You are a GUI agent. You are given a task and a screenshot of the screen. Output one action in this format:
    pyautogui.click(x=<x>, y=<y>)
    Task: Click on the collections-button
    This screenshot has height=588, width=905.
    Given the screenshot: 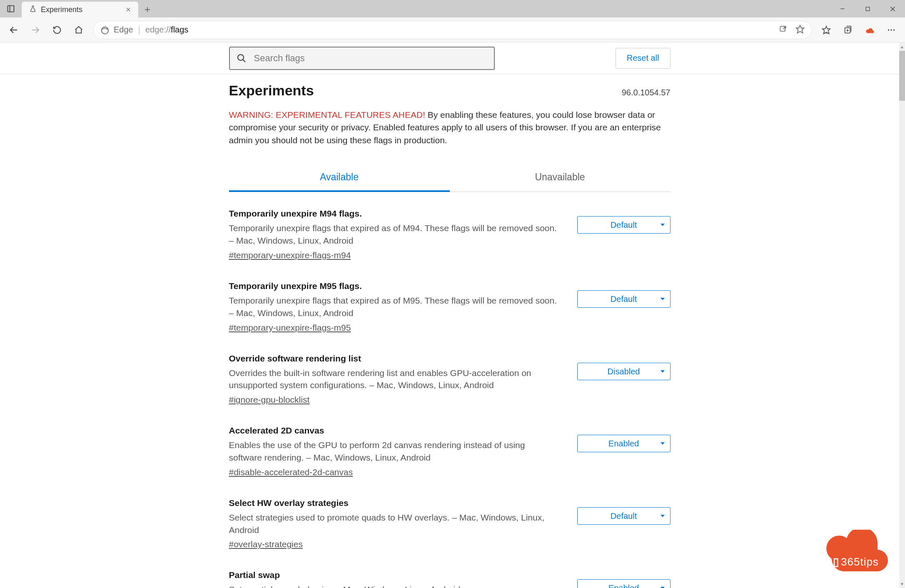 What is the action you would take?
    pyautogui.click(x=848, y=30)
    